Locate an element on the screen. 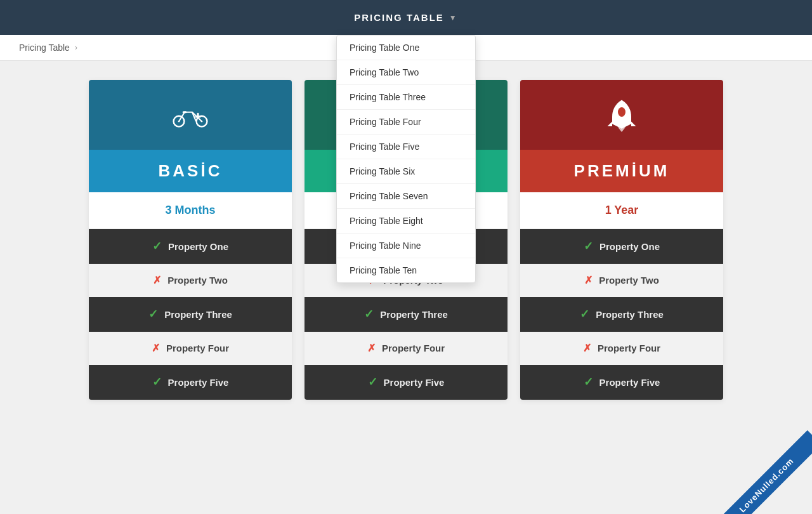  premium-property-row-2: ✗Property Two is located at coordinates (622, 280).